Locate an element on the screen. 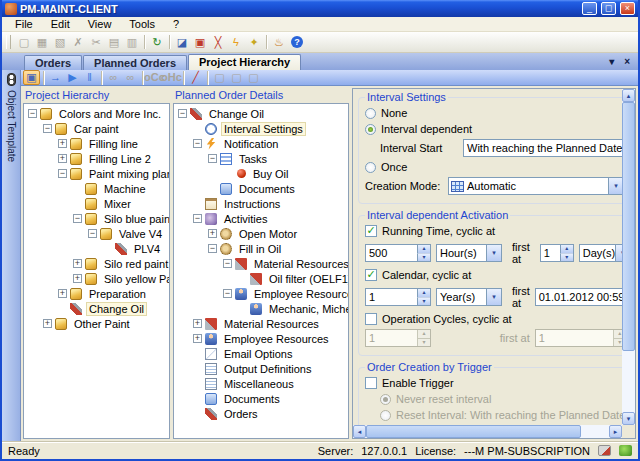 This screenshot has height=461, width=640. tree-item-filling-line: +Filling line is located at coordinates (96, 144).